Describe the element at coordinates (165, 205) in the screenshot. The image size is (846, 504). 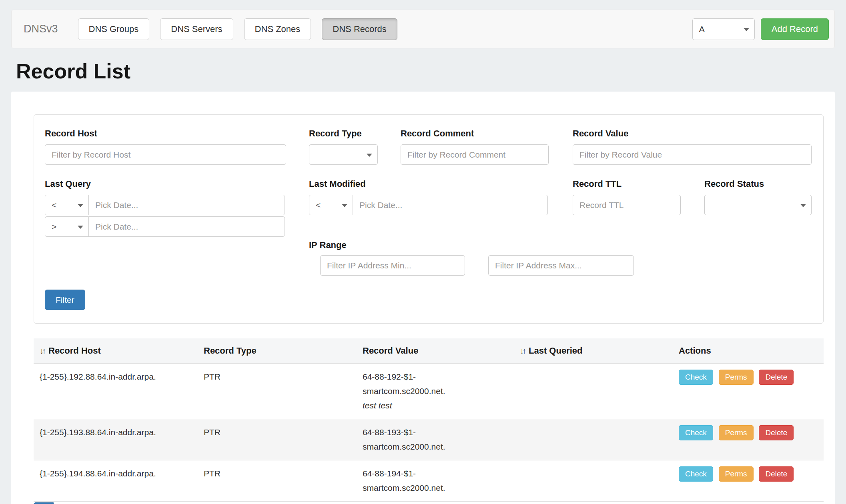
I see `last-query-before-group: <` at that location.